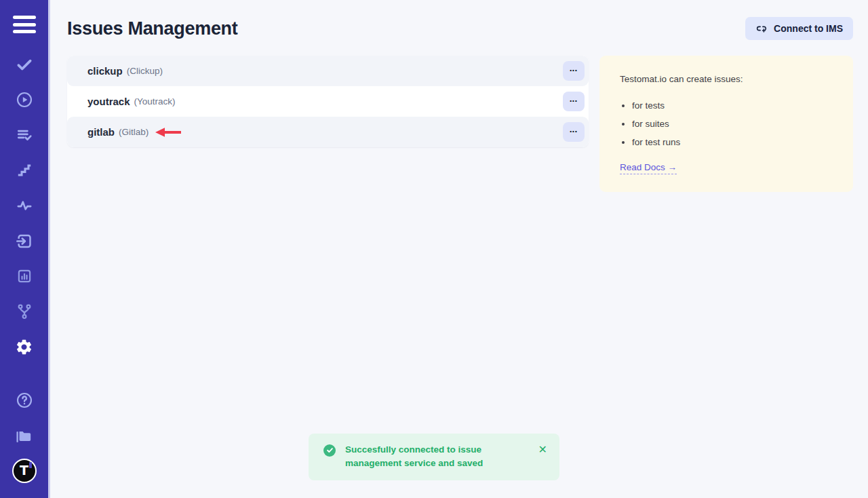  What do you see at coordinates (168, 132) in the screenshot?
I see `red-annotation-arrow-icon` at bounding box center [168, 132].